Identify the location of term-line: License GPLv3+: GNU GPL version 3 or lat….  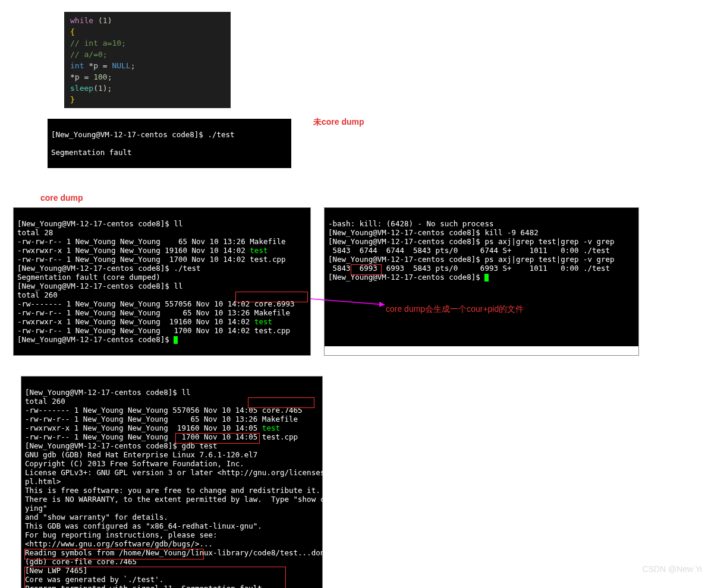
(180, 477).